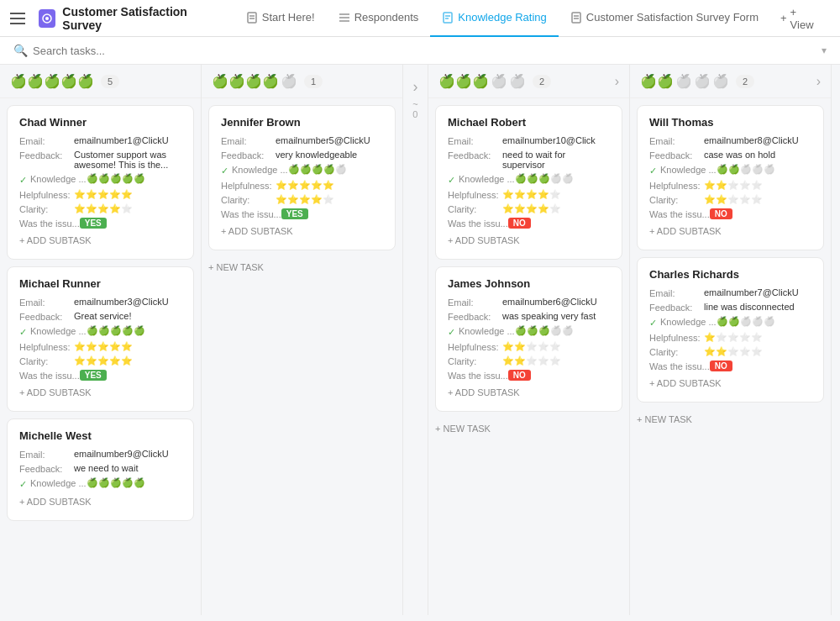  Describe the element at coordinates (386, 17) in the screenshot. I see `tab-respondents-label: Respondents` at that location.